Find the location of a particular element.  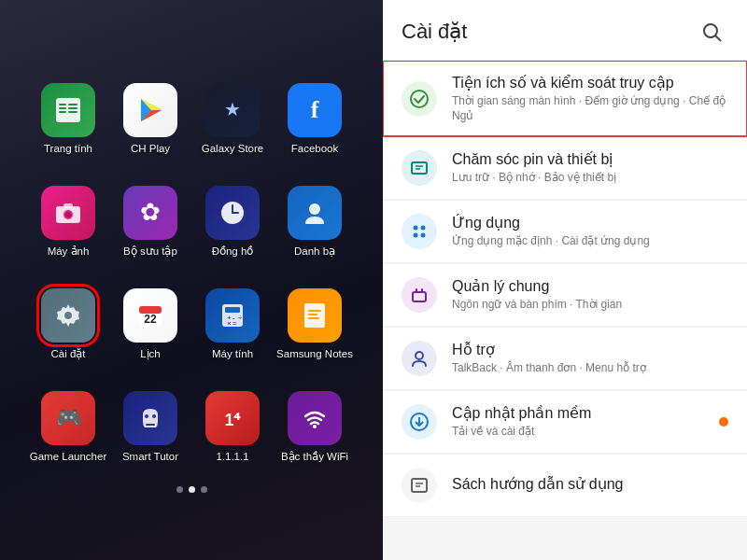

settings-item-digital-wellbeing: Tiện ích số và kiểm soát truy cậpThời gi… is located at coordinates (565, 99).